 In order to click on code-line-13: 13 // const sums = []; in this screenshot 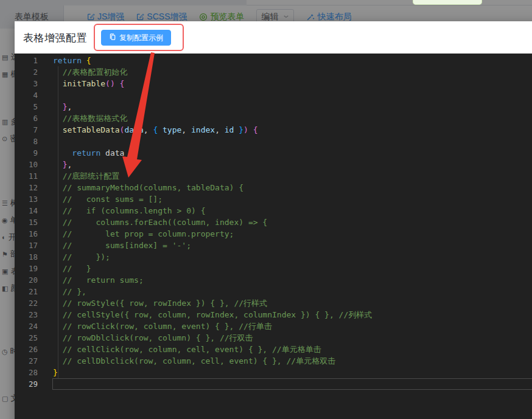, I will do `click(273, 199)`.